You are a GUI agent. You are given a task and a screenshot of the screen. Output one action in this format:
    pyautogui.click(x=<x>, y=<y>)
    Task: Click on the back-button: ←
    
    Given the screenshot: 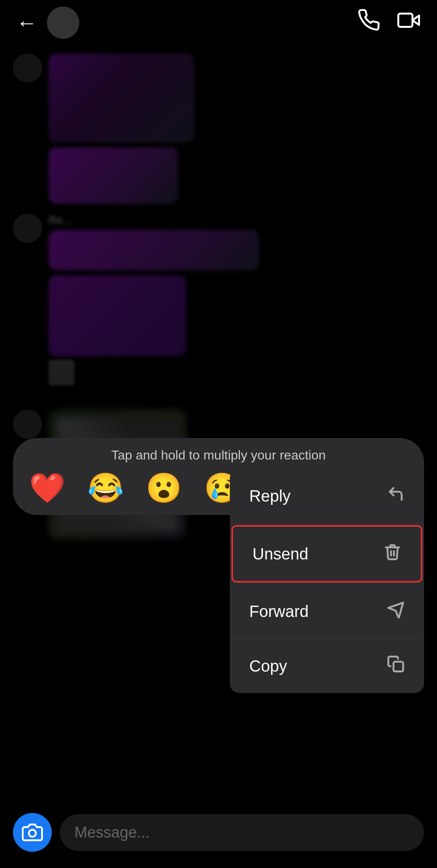 What is the action you would take?
    pyautogui.click(x=27, y=23)
    